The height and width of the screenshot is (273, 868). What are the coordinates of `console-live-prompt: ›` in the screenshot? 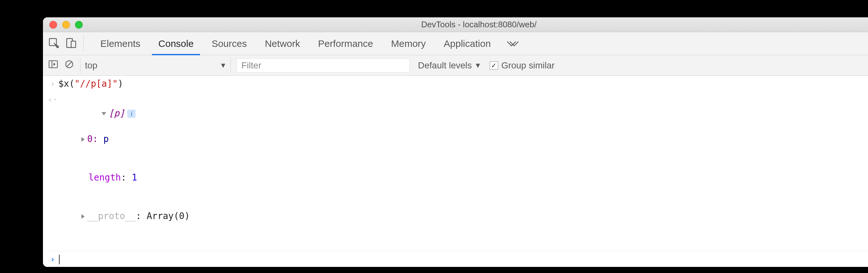 It's located at (456, 259).